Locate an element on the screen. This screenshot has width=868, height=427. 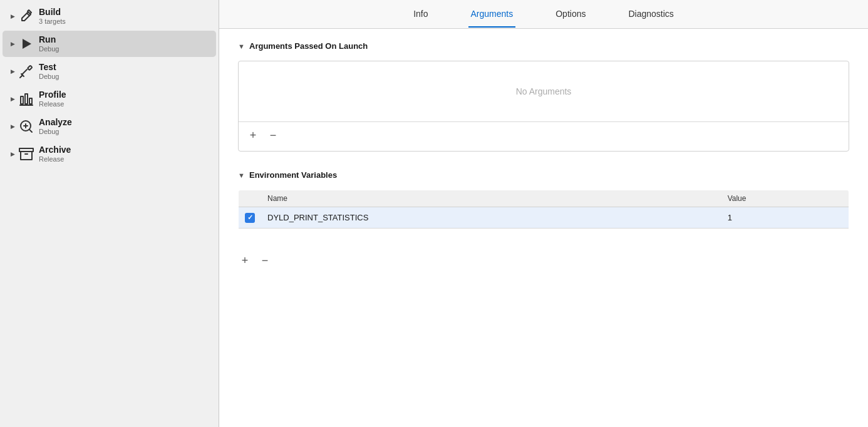
archive-title: Archive is located at coordinates (55, 150).